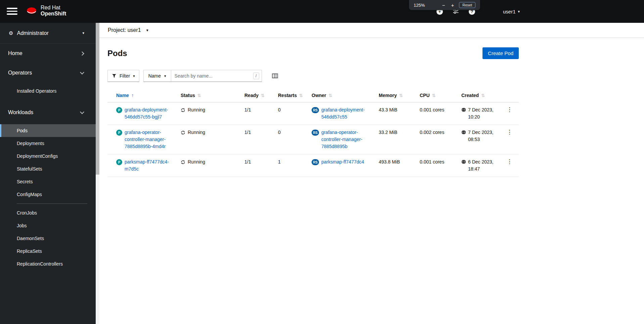 Image resolution: width=644 pixels, height=324 pixels. I want to click on column-header-cpu: CPU⇅, so click(437, 96).